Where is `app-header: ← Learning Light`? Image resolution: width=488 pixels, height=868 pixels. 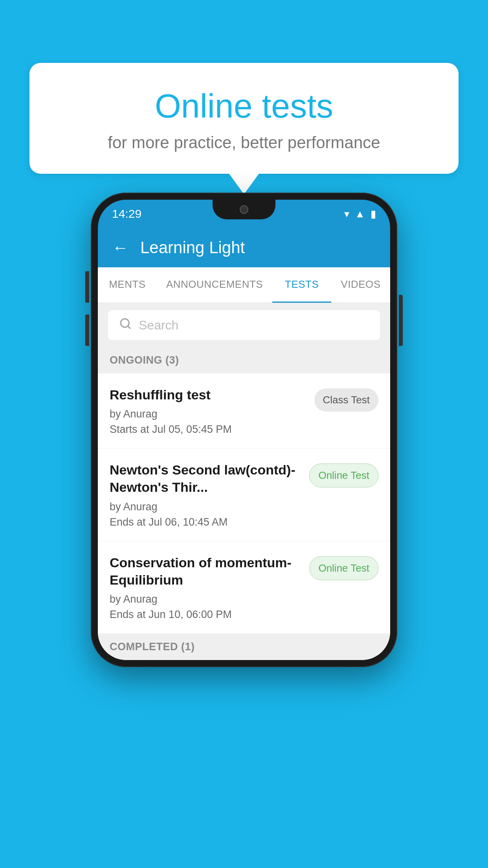 app-header: ← Learning Light is located at coordinates (244, 248).